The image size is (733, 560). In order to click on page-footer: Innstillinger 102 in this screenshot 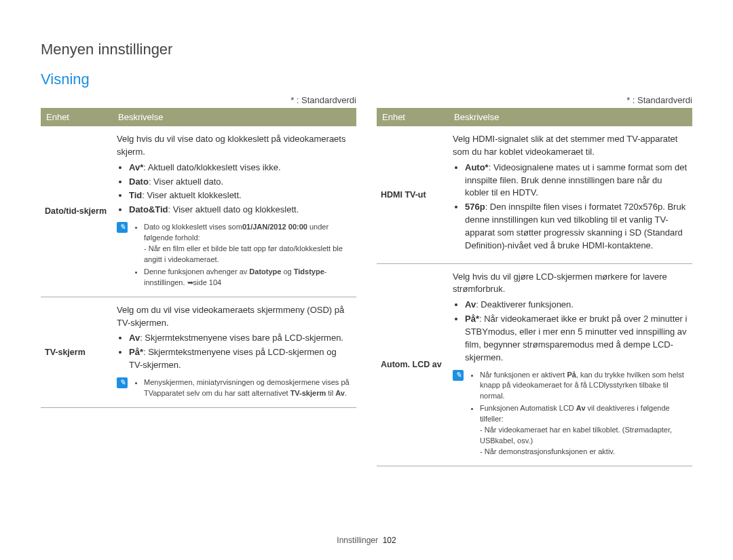, I will do `click(366, 540)`.